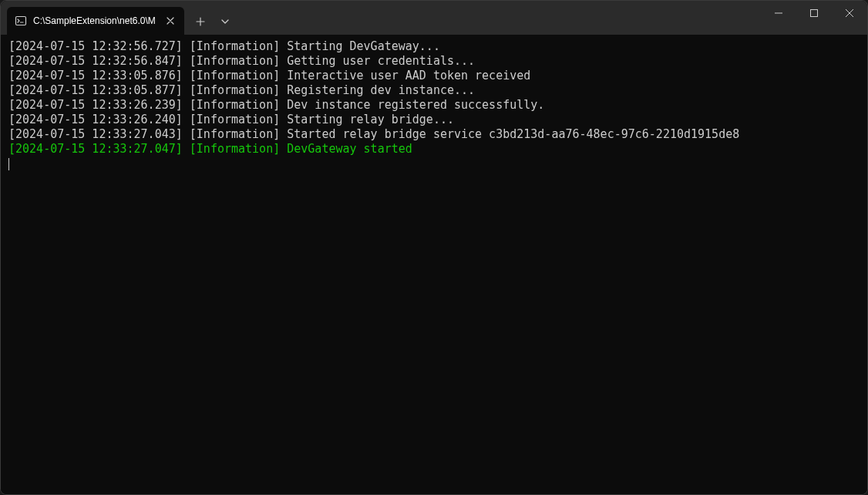 The width and height of the screenshot is (868, 495). I want to click on tab-title: C:\SampleExtension\net6.0\M, so click(96, 21).